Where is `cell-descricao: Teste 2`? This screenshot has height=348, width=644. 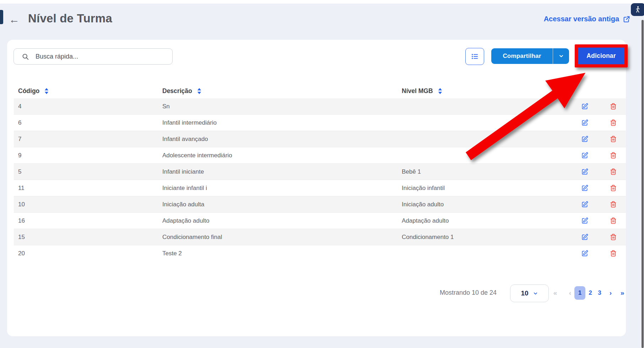
cell-descricao: Teste 2 is located at coordinates (172, 254).